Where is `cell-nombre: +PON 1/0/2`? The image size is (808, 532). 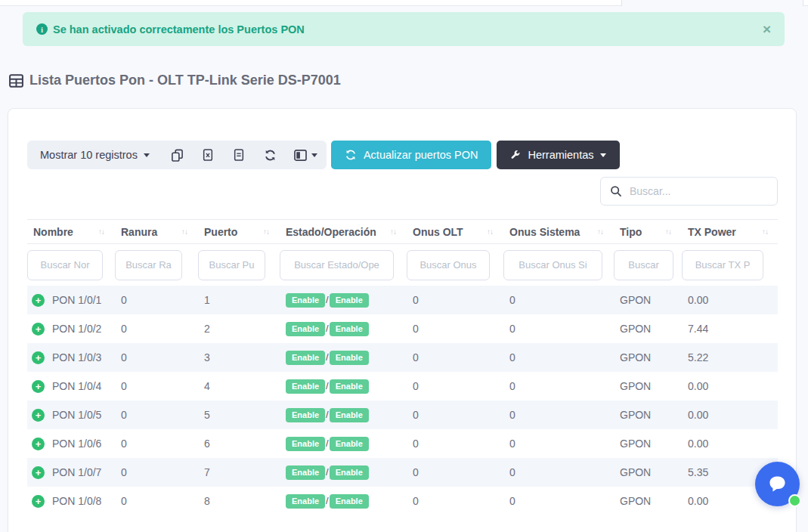
cell-nombre: +PON 1/0/2 is located at coordinates (71, 329).